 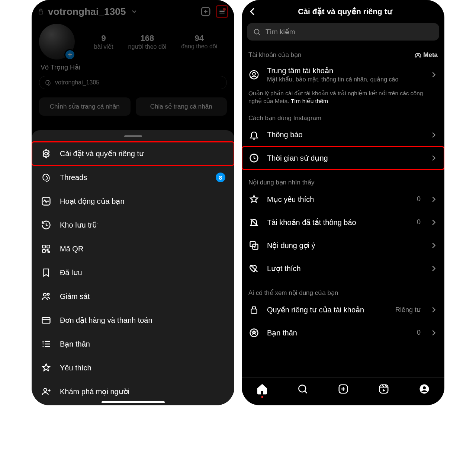 What do you see at coordinates (343, 32) in the screenshot?
I see `search-input: Tìm kiếm` at bounding box center [343, 32].